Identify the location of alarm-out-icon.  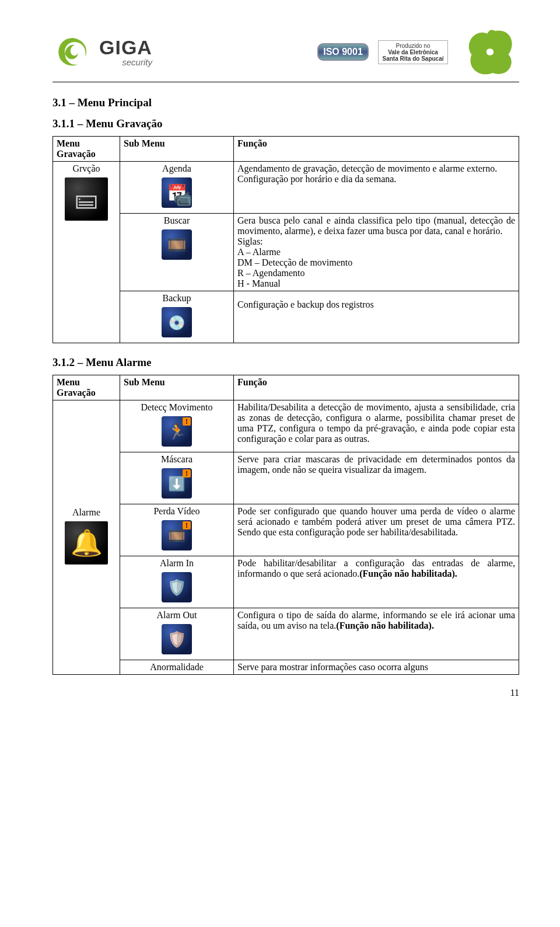
(177, 639).